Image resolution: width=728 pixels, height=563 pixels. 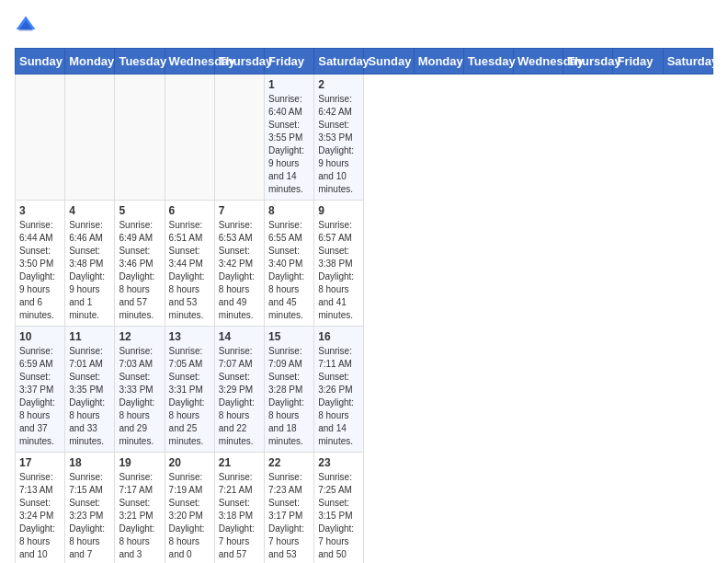 I want to click on day-cell: 8Sunrise: 6:55 AM Sunset: 3:40 PM Daylig…, so click(x=290, y=263).